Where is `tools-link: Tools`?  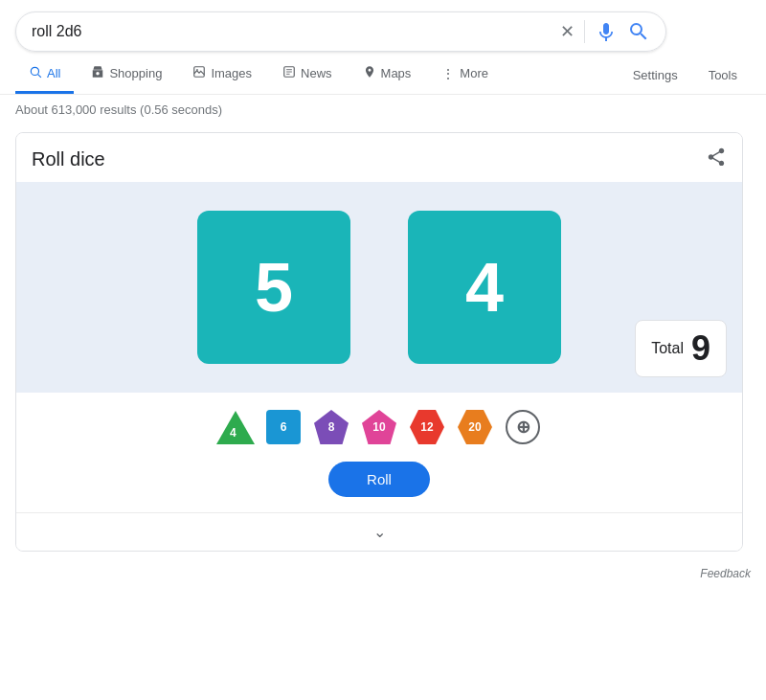 tools-link: Tools is located at coordinates (723, 75).